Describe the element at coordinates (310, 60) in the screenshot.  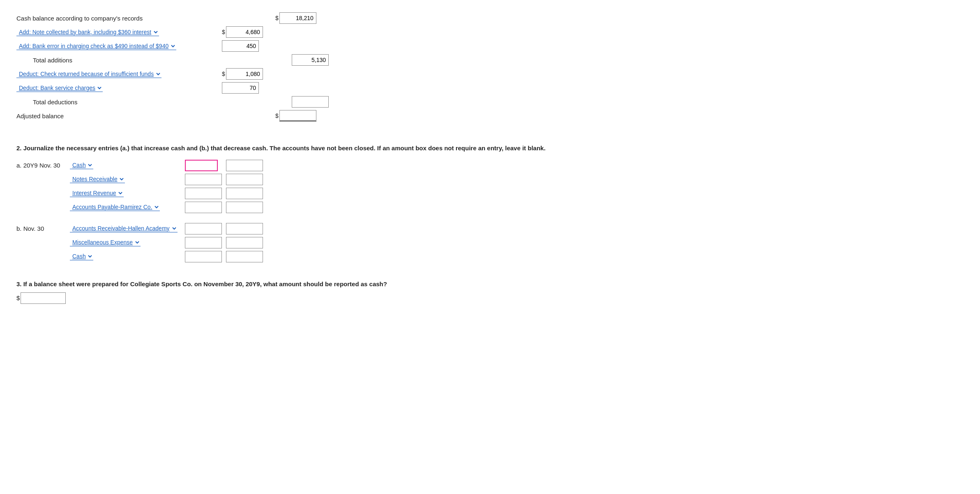
I see `total-additions-input` at that location.